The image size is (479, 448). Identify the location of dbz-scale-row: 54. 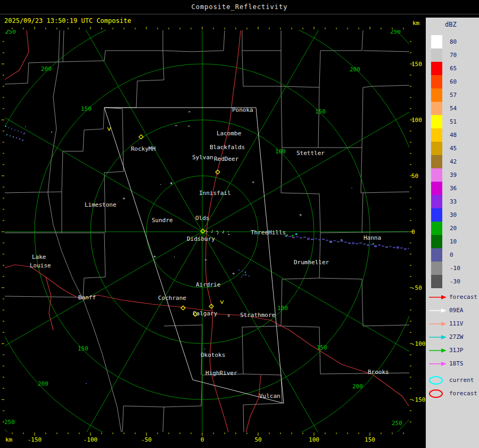
(446, 109).